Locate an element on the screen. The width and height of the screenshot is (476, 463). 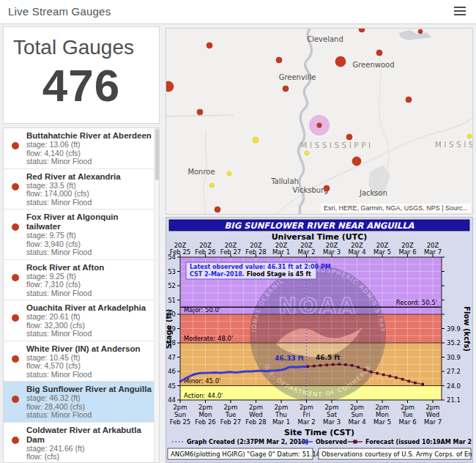
list-item: Fox River at Algonquin tailwater stage: … is located at coordinates (81, 234).